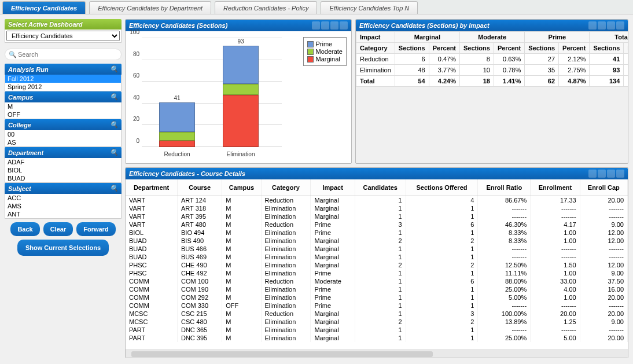 This screenshot has width=633, height=364. I want to click on chart-title: Efficiency Candidates (Sections), so click(178, 25).